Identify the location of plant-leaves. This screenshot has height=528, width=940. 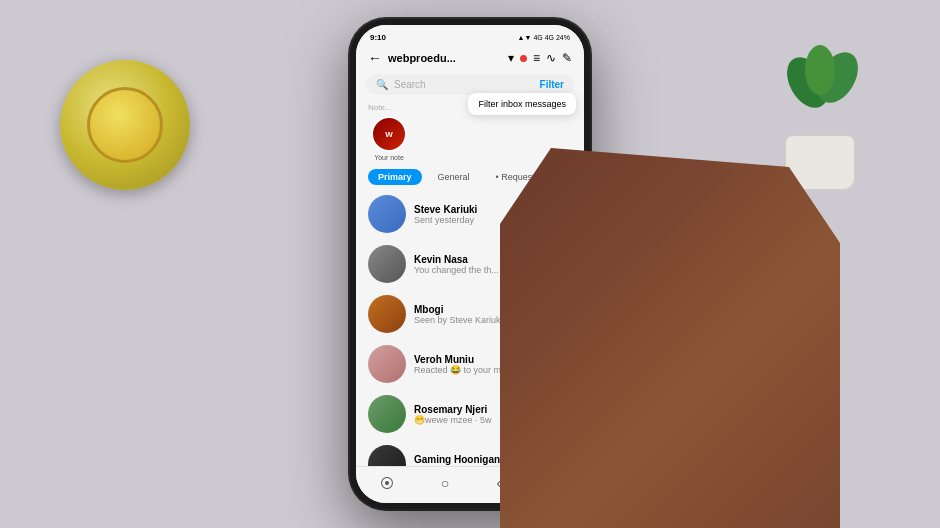
(820, 95).